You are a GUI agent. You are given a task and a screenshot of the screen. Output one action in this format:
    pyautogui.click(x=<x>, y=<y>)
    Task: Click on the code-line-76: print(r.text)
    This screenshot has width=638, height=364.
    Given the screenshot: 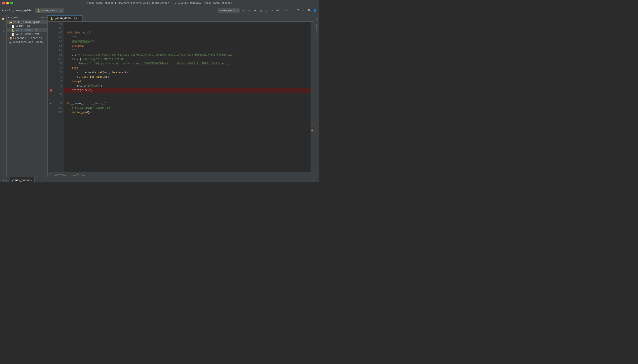 What is the action you would take?
    pyautogui.click(x=188, y=90)
    